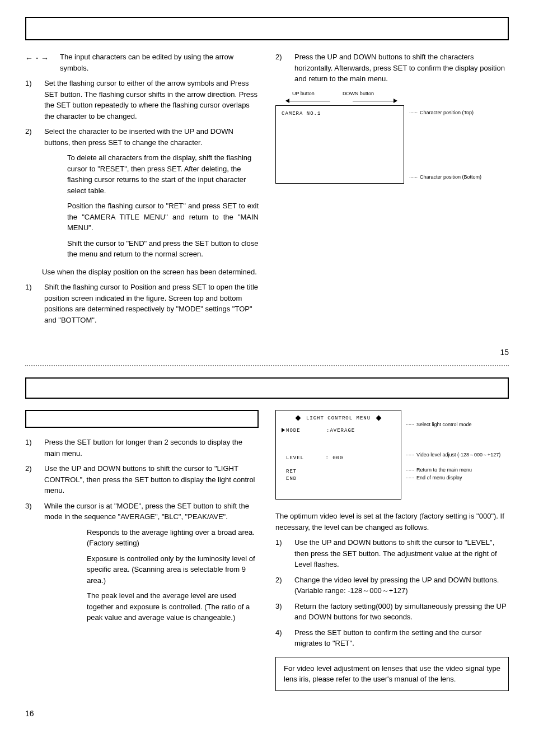  Describe the element at coordinates (392, 455) in the screenshot. I see `menu-figure-container: LIGHT CONTROL MENU MODE :AVERAGE LEVEL :…` at that location.